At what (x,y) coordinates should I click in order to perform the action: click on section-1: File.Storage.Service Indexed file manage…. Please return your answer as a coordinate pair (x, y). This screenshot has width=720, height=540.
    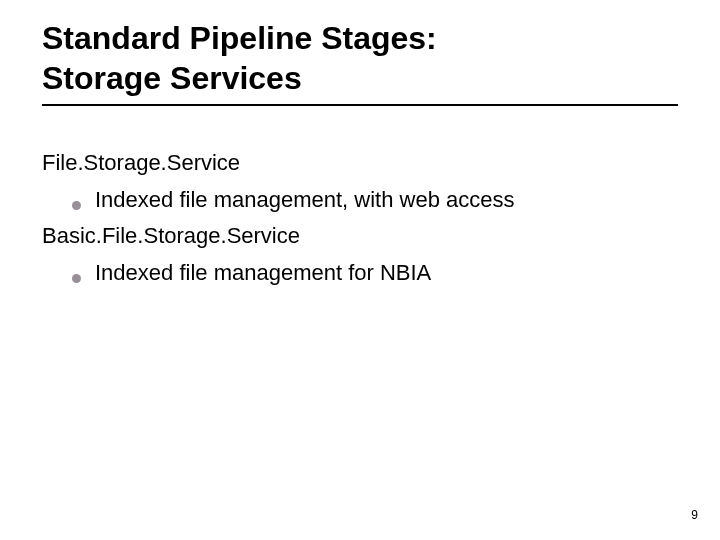
    Looking at the image, I should click on (360, 182).